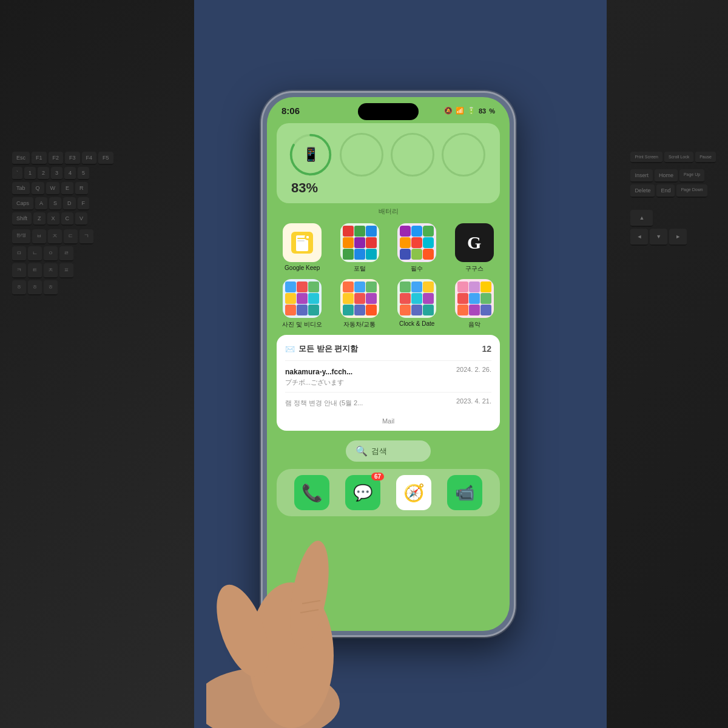 The image size is (728, 728). Describe the element at coordinates (319, 372) in the screenshot. I see `mail-from-1: nakamura-y...fcch...` at that location.